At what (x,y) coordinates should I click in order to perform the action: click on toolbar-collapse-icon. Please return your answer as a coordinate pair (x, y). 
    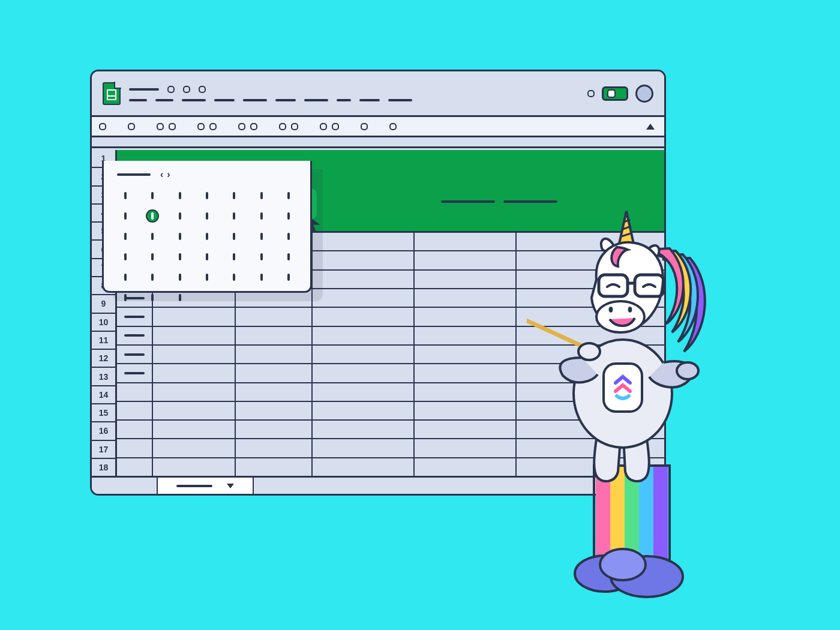
    Looking at the image, I should click on (650, 127).